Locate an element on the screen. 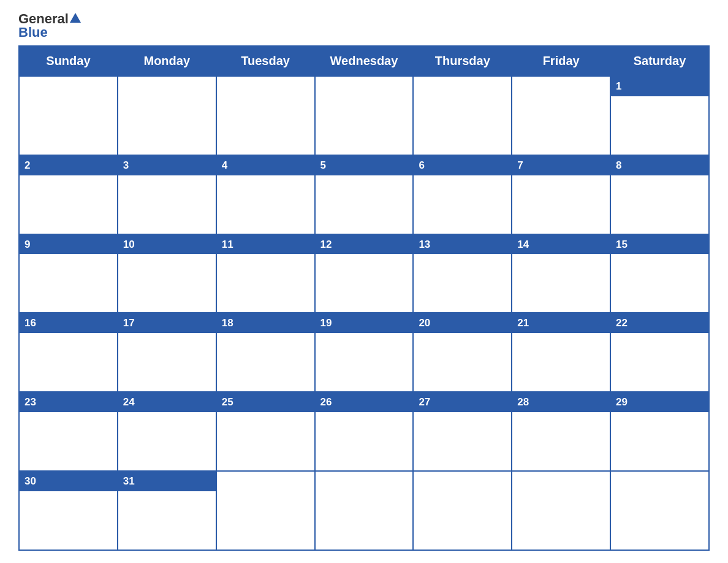 This screenshot has height=563, width=728. day-cell-13: 13 is located at coordinates (462, 274).